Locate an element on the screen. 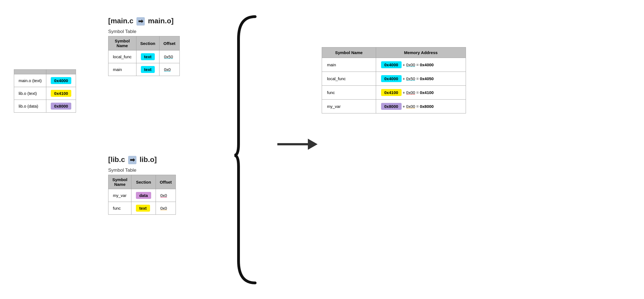  layout-col-address is located at coordinates (61, 72).